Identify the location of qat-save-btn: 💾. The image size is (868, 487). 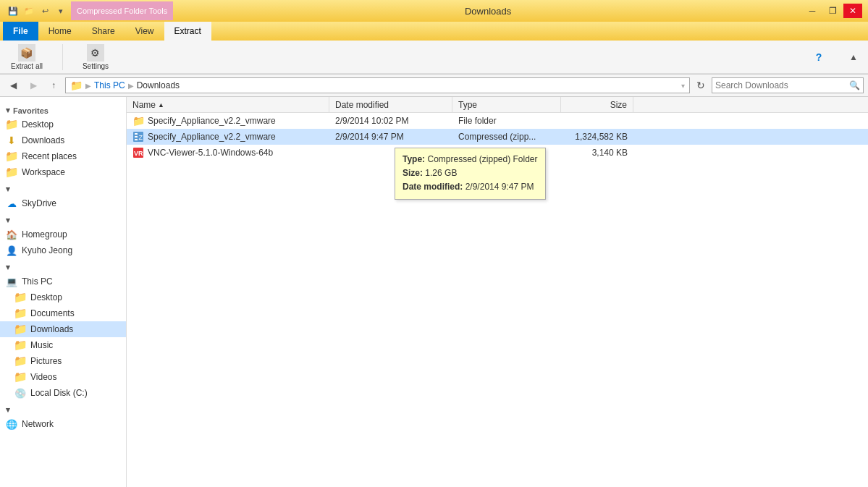
(13, 11).